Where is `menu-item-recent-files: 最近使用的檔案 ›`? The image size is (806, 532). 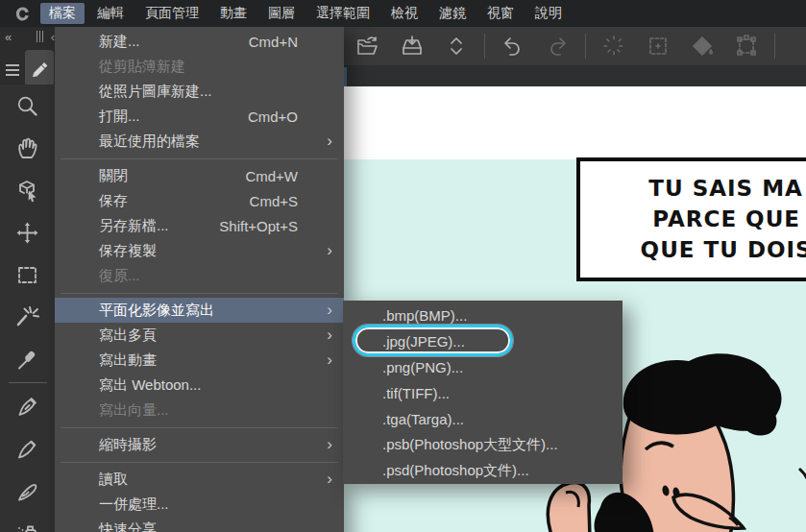 menu-item-recent-files: 最近使用的檔案 › is located at coordinates (200, 141).